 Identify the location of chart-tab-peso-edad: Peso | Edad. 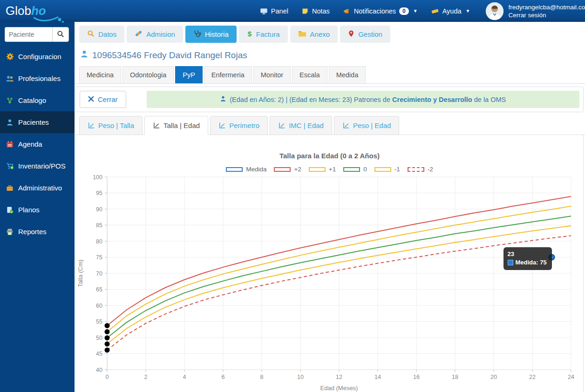
(367, 126).